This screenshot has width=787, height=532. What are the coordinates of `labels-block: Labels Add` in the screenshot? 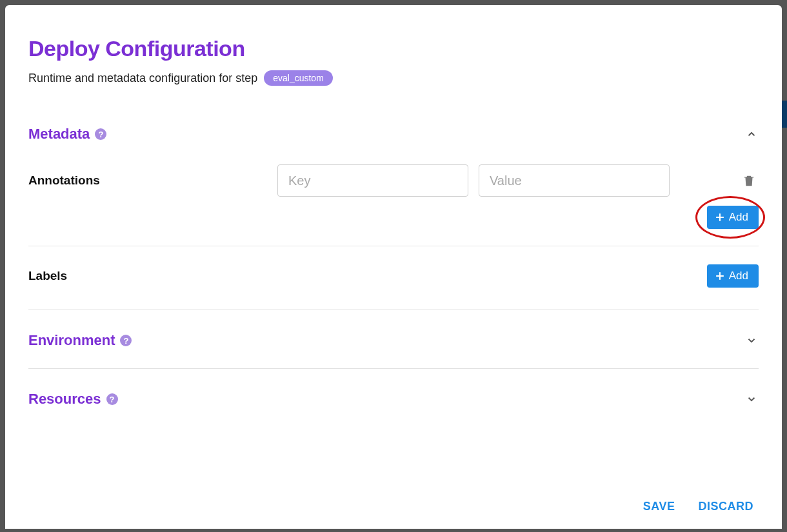 It's located at (394, 279).